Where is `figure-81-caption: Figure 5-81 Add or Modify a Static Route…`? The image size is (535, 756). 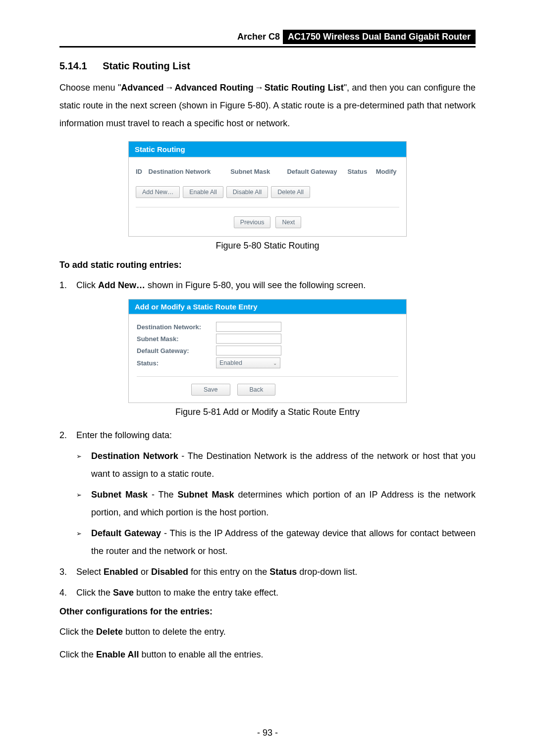 figure-81-caption: Figure 5-81 Add or Modify a Static Route… is located at coordinates (268, 412).